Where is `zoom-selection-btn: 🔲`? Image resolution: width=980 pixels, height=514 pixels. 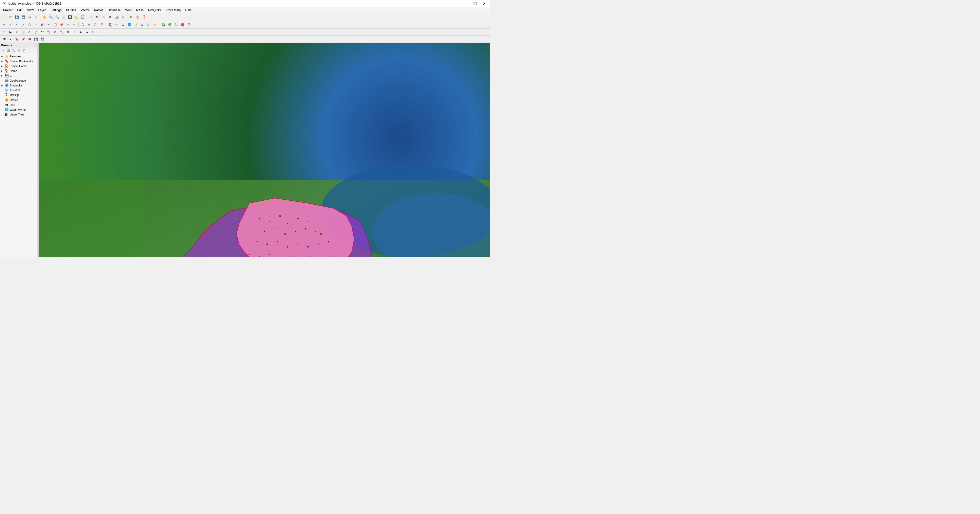 zoom-selection-btn: 🔲 is located at coordinates (70, 17).